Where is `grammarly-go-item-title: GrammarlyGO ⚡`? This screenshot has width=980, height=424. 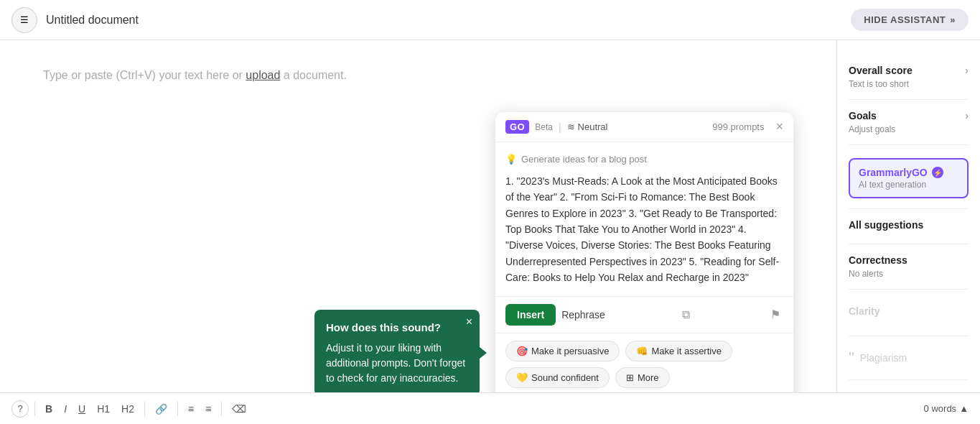 grammarly-go-item-title: GrammarlyGO ⚡ is located at coordinates (909, 172).